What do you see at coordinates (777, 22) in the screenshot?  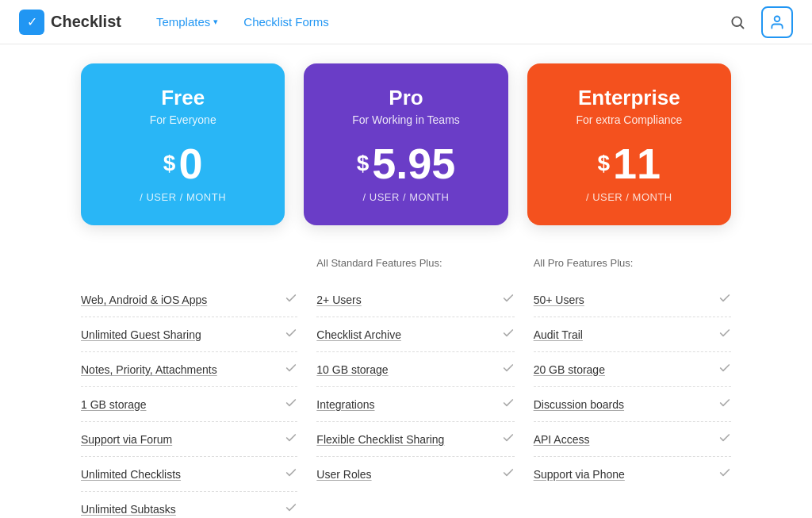 I see `user-icon` at bounding box center [777, 22].